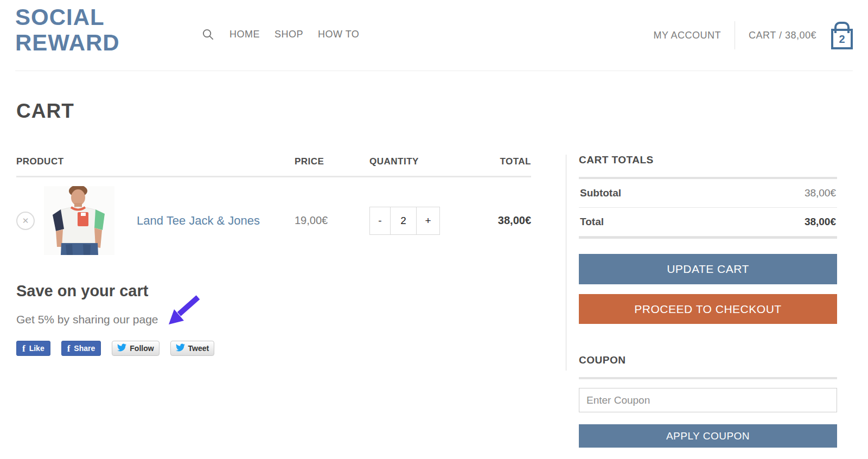  Describe the element at coordinates (509, 162) in the screenshot. I see `col-header-total: TOTAL` at that location.